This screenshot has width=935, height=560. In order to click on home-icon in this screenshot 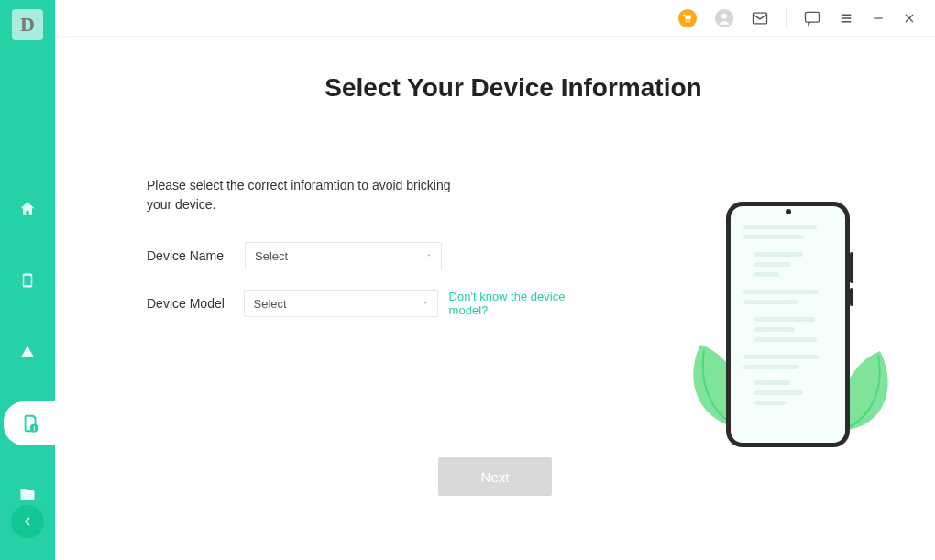, I will do `click(28, 209)`.